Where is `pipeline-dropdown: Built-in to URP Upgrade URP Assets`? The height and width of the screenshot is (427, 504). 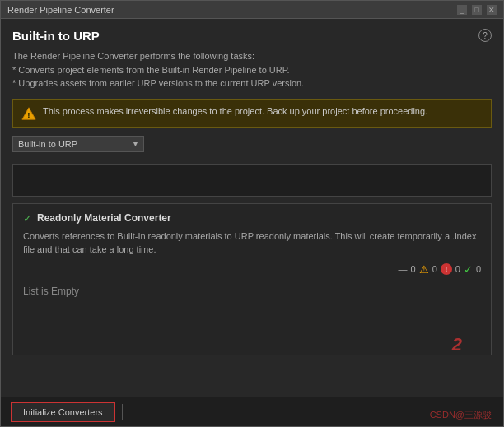
pipeline-dropdown: Built-in to URP Upgrade URP Assets is located at coordinates (78, 144).